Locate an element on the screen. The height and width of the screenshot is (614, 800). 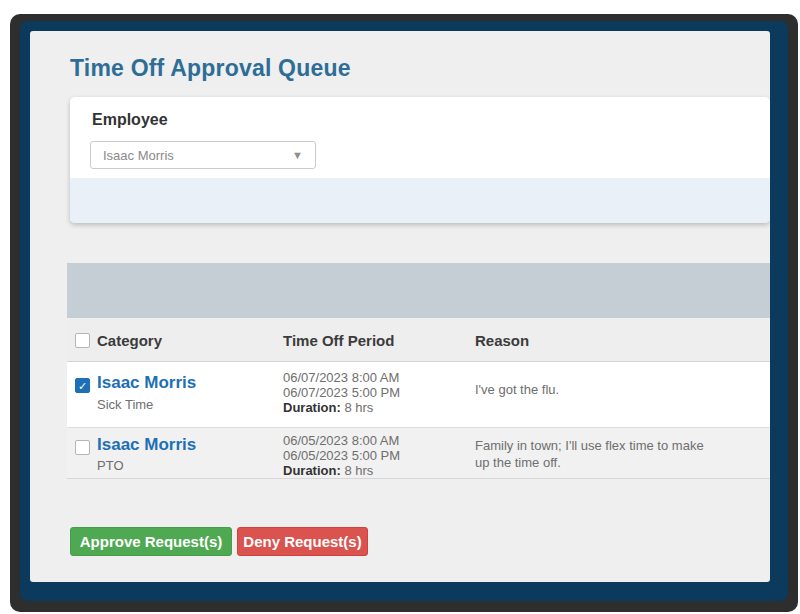
table-row: ✓ Isaac Morris PTO 06/05/2023 8:00 AM 06… is located at coordinates (418, 454).